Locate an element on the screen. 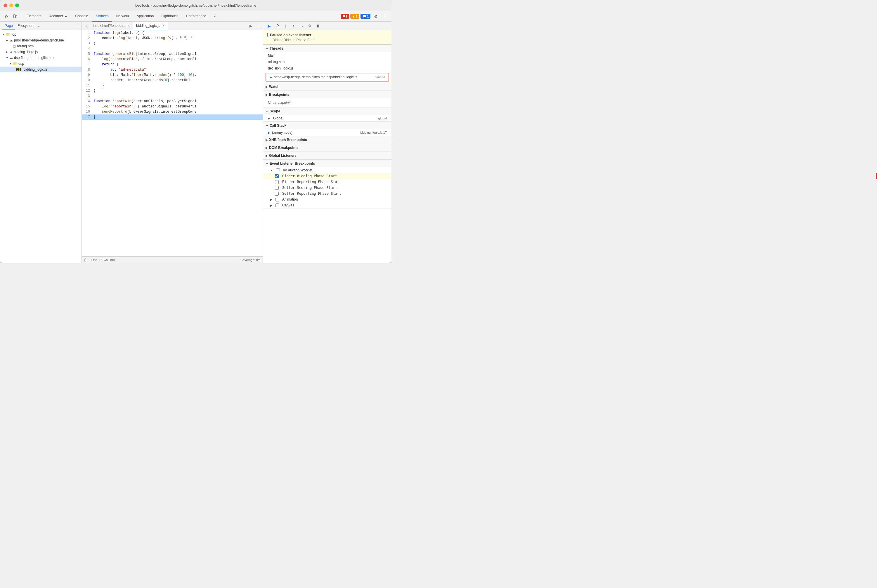  watch-section-header: ▶ Watch is located at coordinates (327, 87).